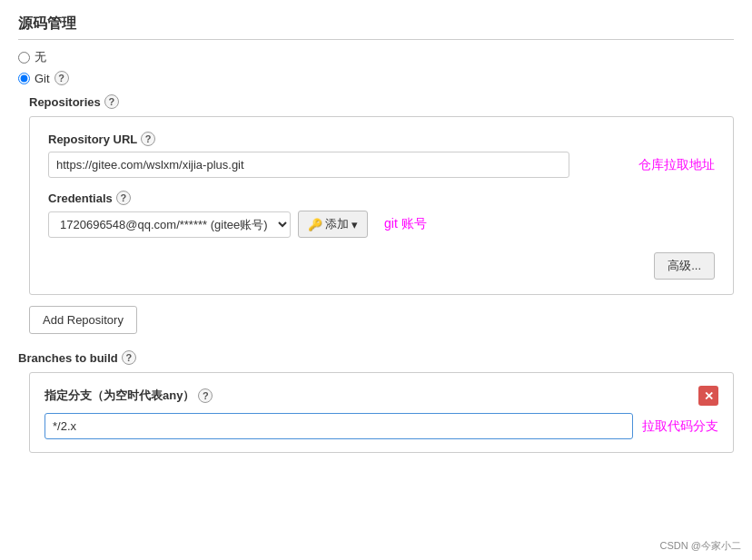  I want to click on branch-annotation: 拉取代码分支, so click(680, 427).